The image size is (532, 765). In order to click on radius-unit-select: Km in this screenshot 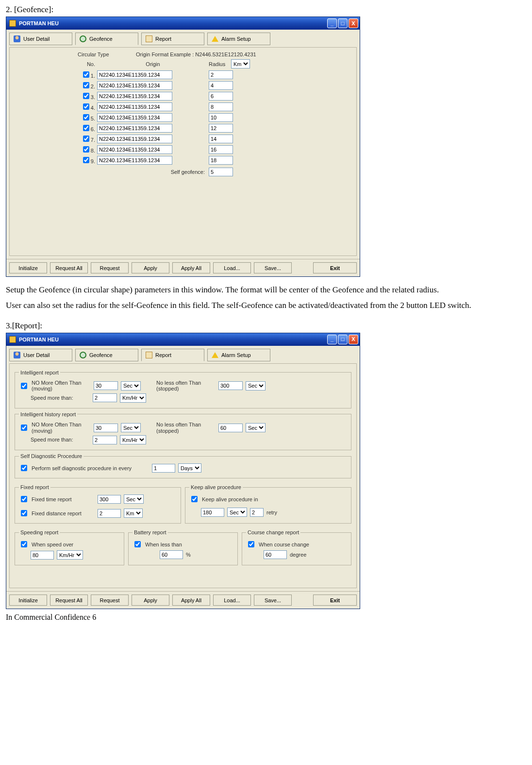, I will do `click(241, 64)`.